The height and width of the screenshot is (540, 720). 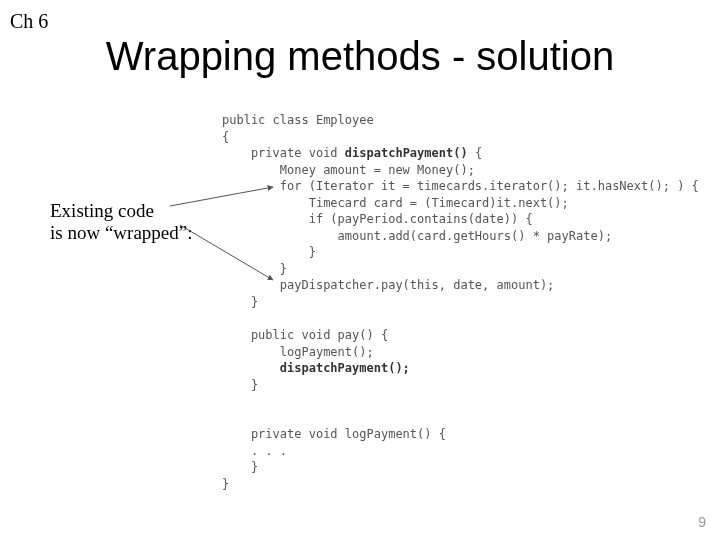 I want to click on code-l03: private void, so click(x=284, y=153).